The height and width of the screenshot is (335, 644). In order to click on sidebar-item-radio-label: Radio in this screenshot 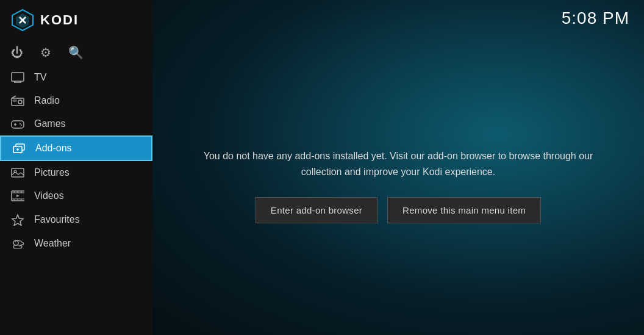, I will do `click(47, 101)`.